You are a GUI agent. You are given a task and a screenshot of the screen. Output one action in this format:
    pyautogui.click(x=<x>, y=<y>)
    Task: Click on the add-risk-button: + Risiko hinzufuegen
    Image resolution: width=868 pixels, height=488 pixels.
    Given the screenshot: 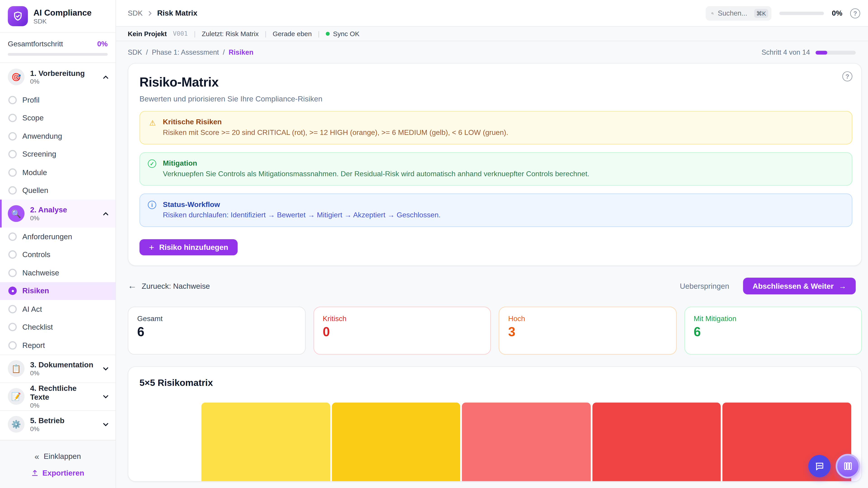 What is the action you would take?
    pyautogui.click(x=189, y=247)
    